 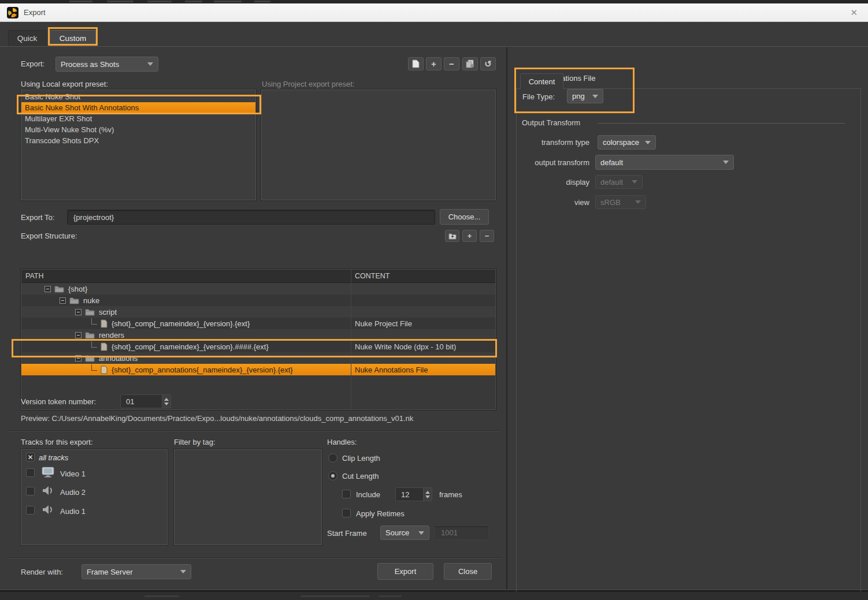 What do you see at coordinates (414, 494) in the screenshot?
I see `include-frames-spinner: 12` at bounding box center [414, 494].